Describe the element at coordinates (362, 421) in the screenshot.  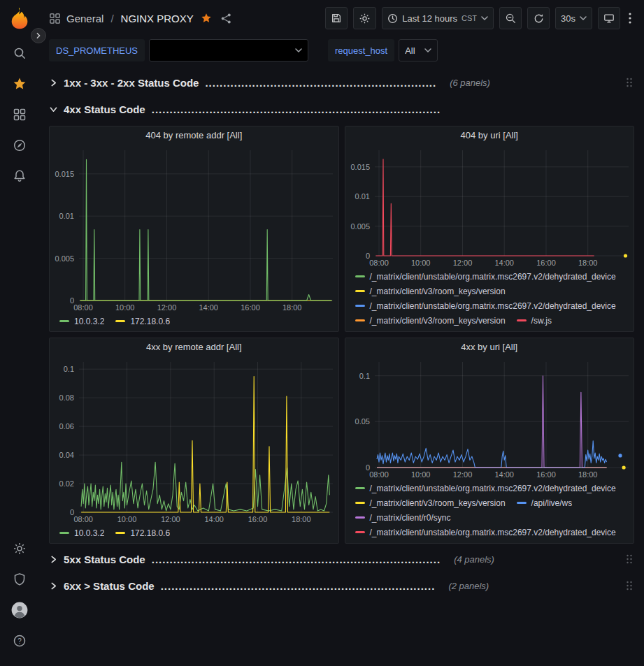
I see `svg-text: 0.05` at that location.